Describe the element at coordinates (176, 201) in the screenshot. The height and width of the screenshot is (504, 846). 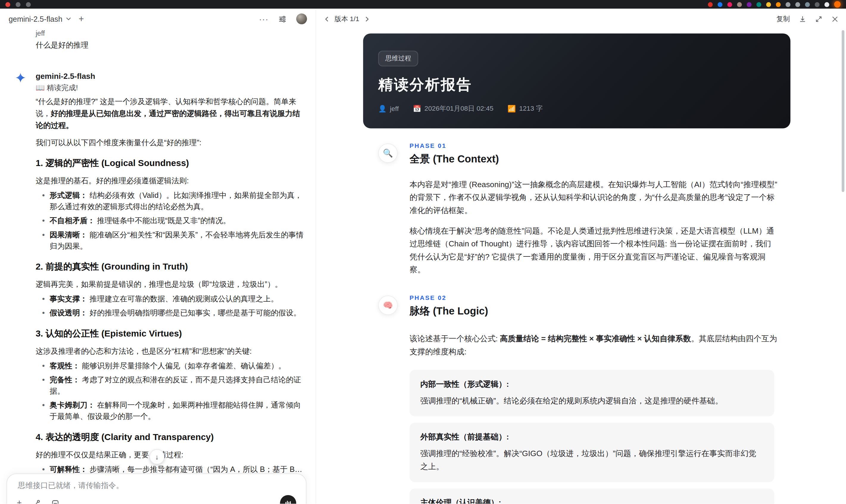
I see `bullet-text: 结构必须有效（Valid）。比如演绎推理中，如果前提全部为真，那么通过有效的逻辑…` at that location.